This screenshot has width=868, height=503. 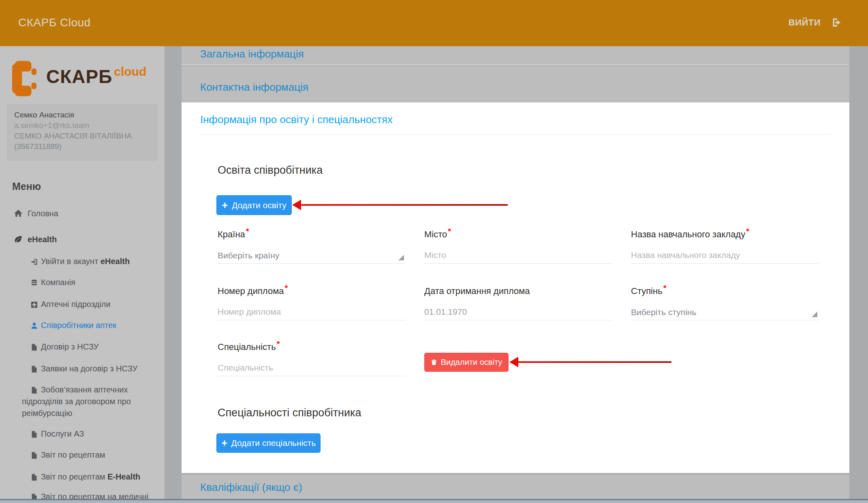 I want to click on section-contact-info-title: Контактна інформація, so click(x=254, y=87).